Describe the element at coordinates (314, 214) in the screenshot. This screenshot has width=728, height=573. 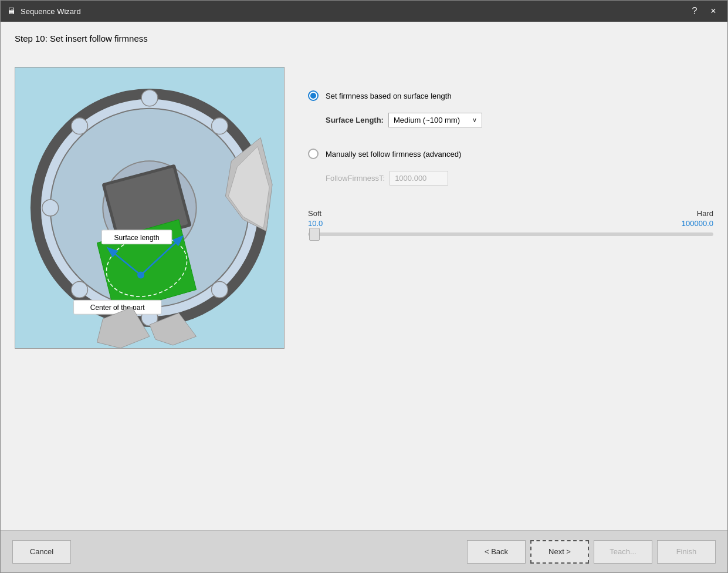
I see `soft-label: Soft` at that location.